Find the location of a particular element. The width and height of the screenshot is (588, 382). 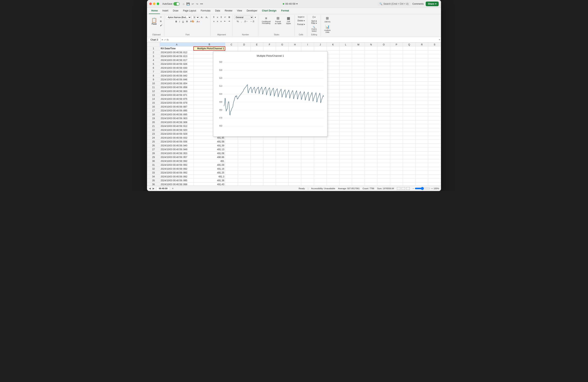

cell-b33: 491.25 is located at coordinates (210, 173).